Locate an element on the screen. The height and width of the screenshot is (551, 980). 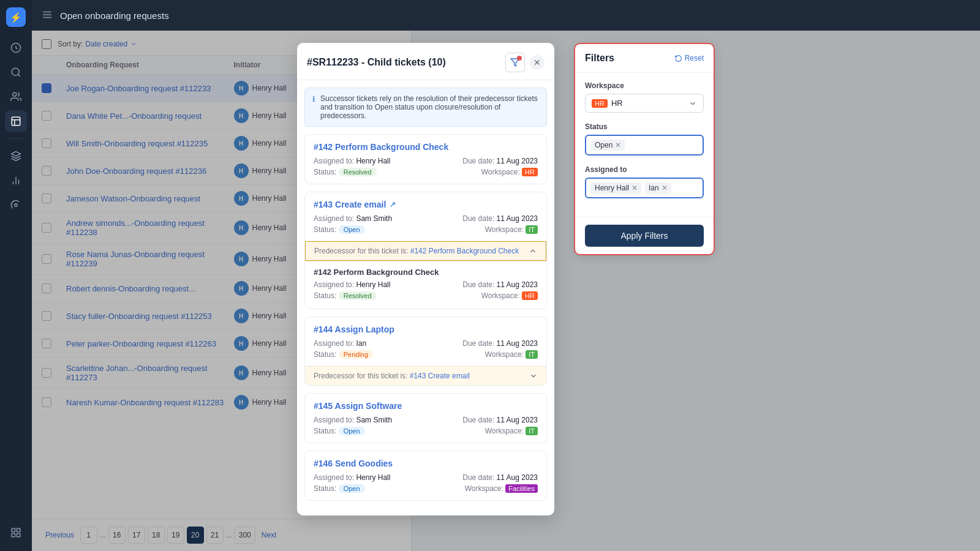
status-filter-section: Status Open ✕ is located at coordinates (644, 139).